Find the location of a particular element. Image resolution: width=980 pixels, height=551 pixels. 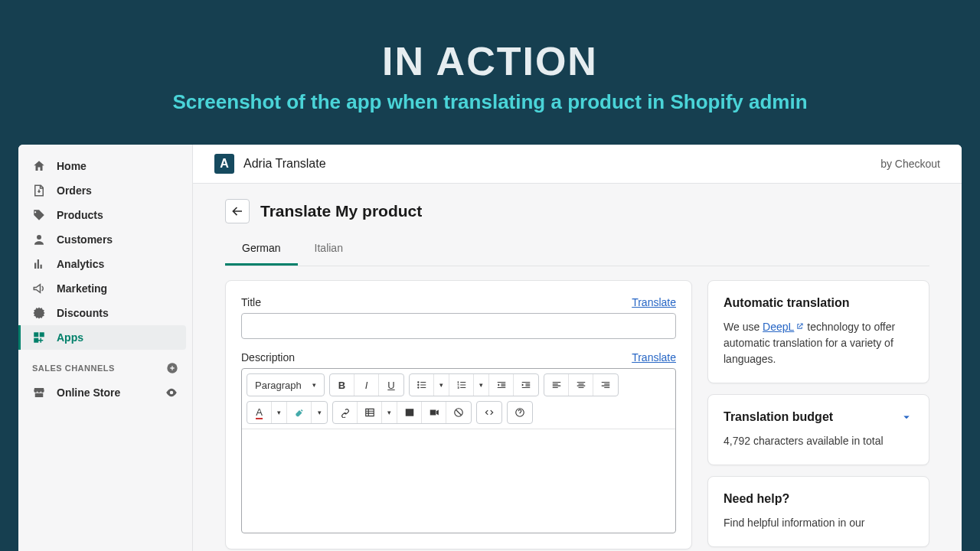

sidebar: Home Orders Products Customers Analytics… is located at coordinates (106, 347).